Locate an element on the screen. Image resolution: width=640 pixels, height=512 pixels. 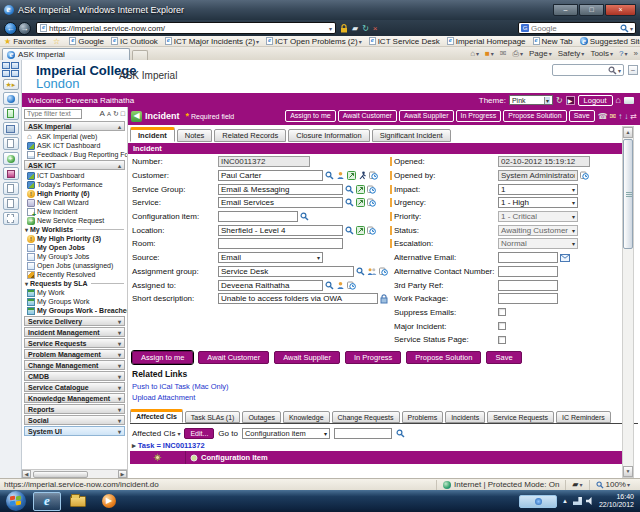
taskbar-media-player-button: ▶ is located at coordinates (109, 502).